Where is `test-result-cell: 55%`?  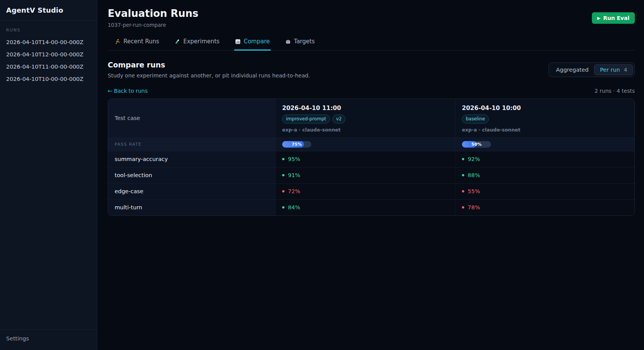 test-result-cell: 55% is located at coordinates (545, 191).